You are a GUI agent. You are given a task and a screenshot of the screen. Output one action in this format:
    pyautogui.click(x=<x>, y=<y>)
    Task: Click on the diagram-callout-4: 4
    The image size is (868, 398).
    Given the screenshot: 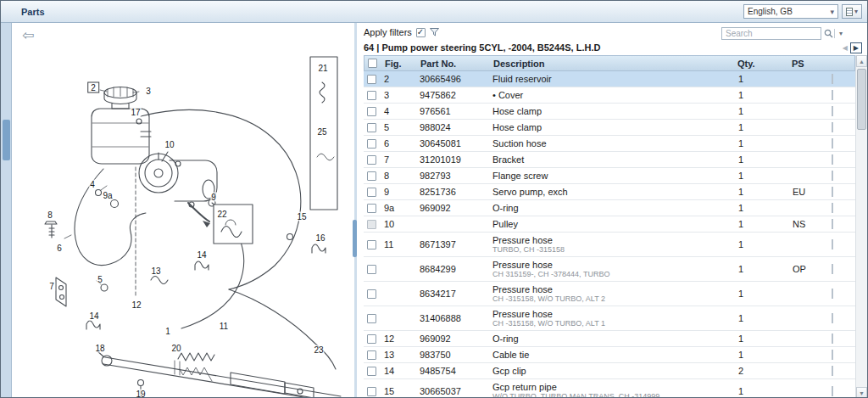 What is the action you would take?
    pyautogui.click(x=92, y=185)
    